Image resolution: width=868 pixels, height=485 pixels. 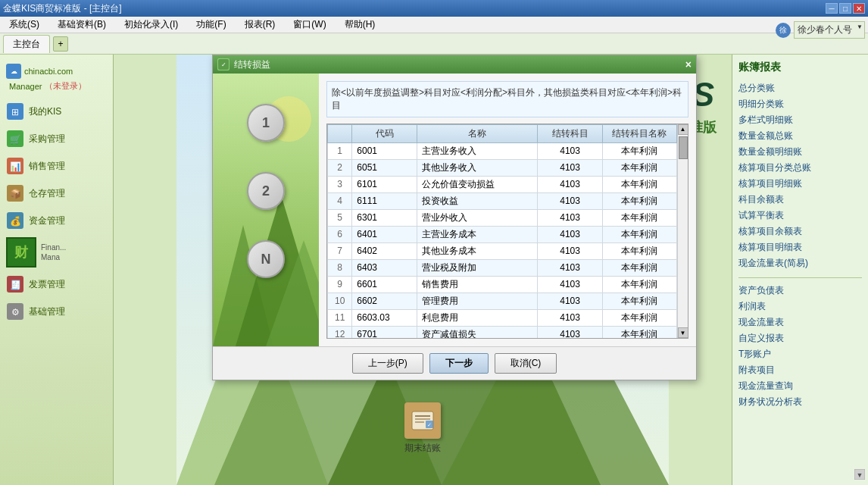 What do you see at coordinates (800, 402) in the screenshot?
I see `report-financial-analysis: 财务状况分析表` at bounding box center [800, 402].